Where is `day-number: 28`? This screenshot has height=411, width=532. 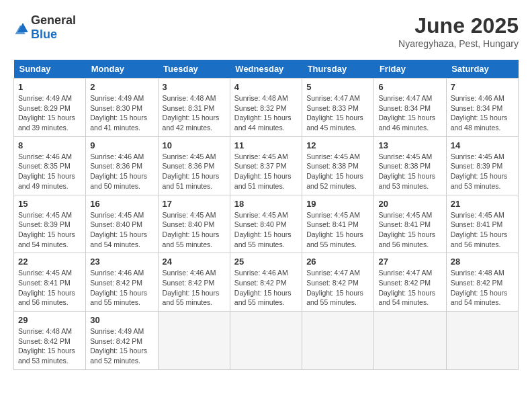 day-number: 28 is located at coordinates (482, 262).